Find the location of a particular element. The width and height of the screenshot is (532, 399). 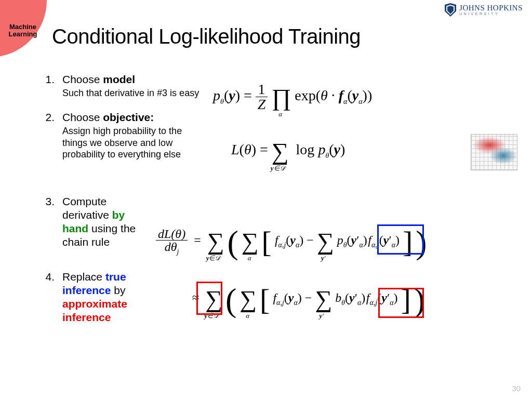

step2-bold: objective: is located at coordinates (128, 117).